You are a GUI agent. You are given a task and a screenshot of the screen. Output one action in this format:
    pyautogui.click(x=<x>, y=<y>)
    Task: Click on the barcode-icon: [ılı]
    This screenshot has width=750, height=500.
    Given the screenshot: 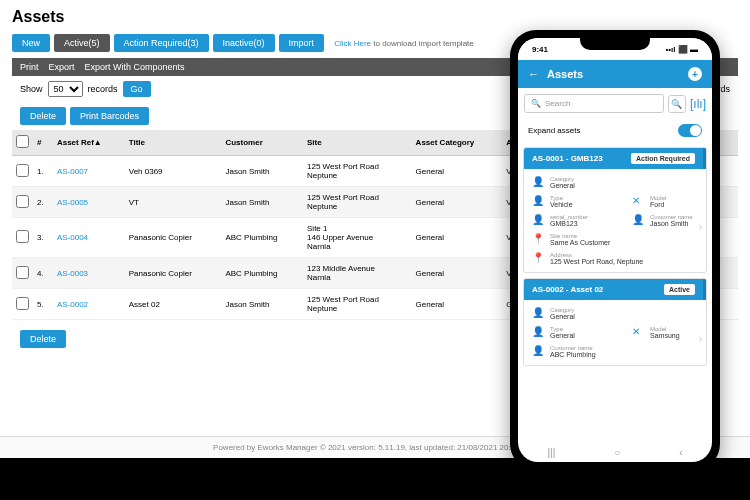 What is the action you would take?
    pyautogui.click(x=698, y=104)
    